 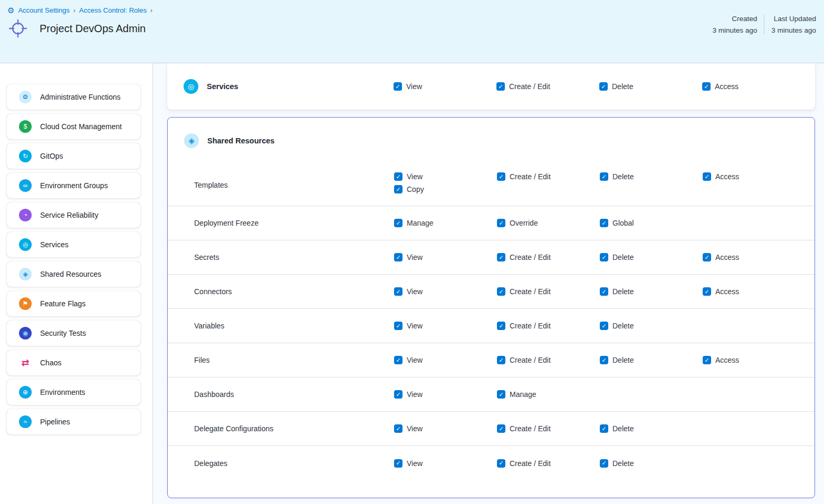 I want to click on sidebar-item-feature-flags: ⚑Feature Flags, so click(x=74, y=304).